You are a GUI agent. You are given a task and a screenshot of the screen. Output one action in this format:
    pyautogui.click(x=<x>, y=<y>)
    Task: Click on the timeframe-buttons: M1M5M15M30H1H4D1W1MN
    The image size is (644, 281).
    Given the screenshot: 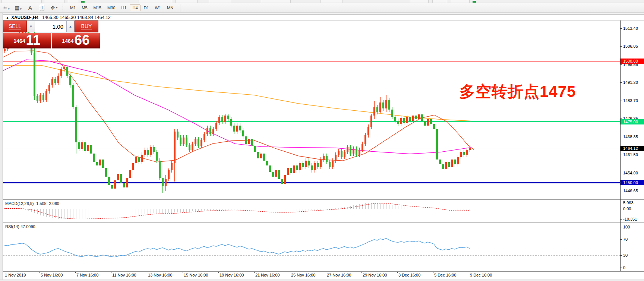 What is the action you would take?
    pyautogui.click(x=121, y=8)
    